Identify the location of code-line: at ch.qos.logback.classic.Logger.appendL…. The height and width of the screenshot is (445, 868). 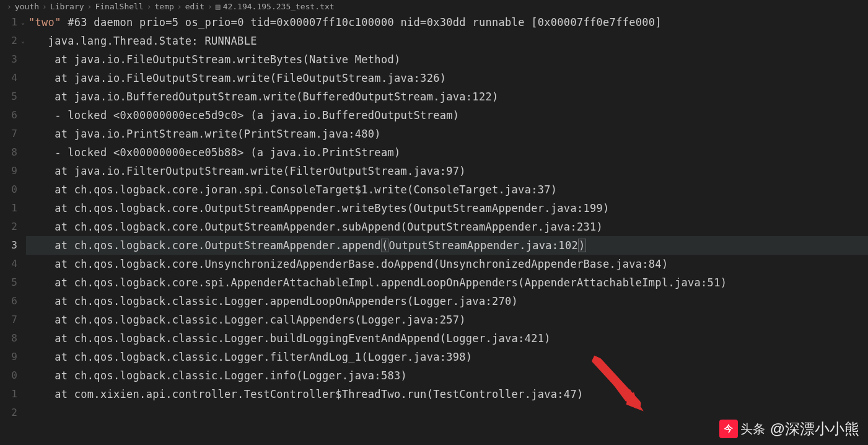
(447, 301).